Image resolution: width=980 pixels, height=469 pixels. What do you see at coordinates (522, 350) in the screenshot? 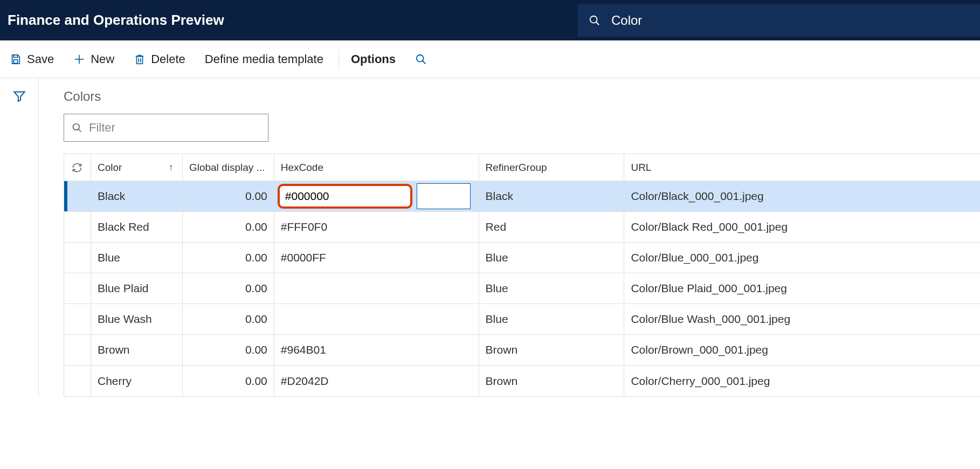
I see `table-row: Brown0.00#964B01BrownColor/Brown_000_001…` at bounding box center [522, 350].